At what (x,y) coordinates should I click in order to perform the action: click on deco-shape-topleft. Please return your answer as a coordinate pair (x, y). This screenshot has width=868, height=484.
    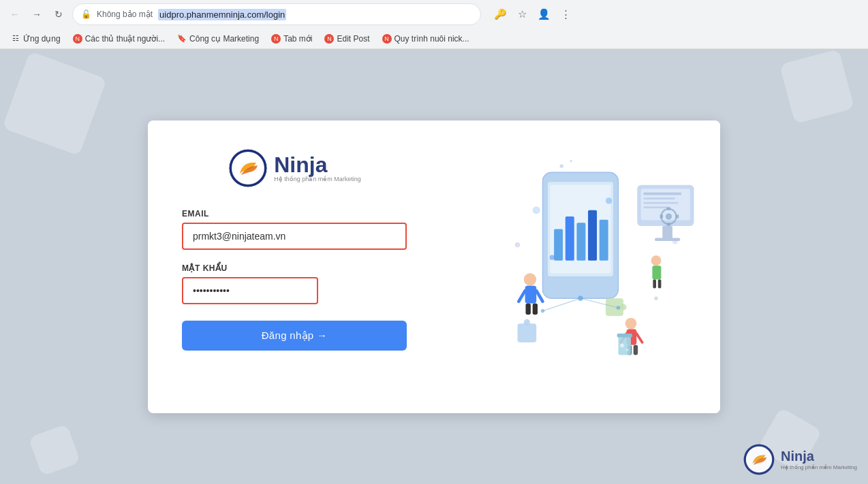
    Looking at the image, I should click on (55, 103).